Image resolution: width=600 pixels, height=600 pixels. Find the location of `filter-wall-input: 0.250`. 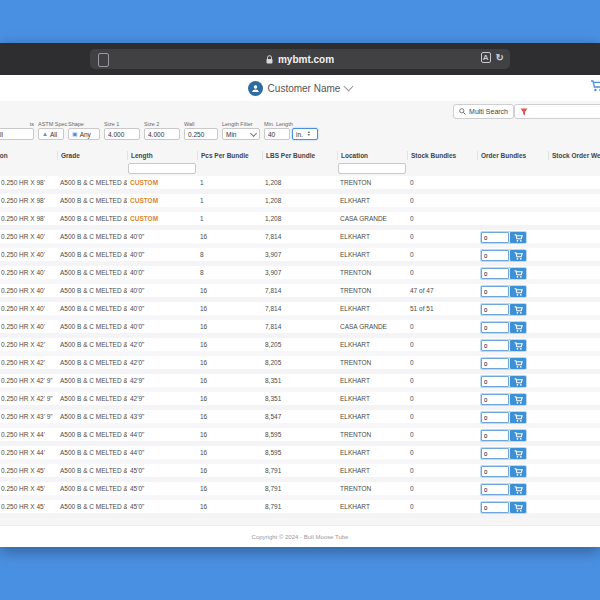

filter-wall-input: 0.250 is located at coordinates (201, 134).